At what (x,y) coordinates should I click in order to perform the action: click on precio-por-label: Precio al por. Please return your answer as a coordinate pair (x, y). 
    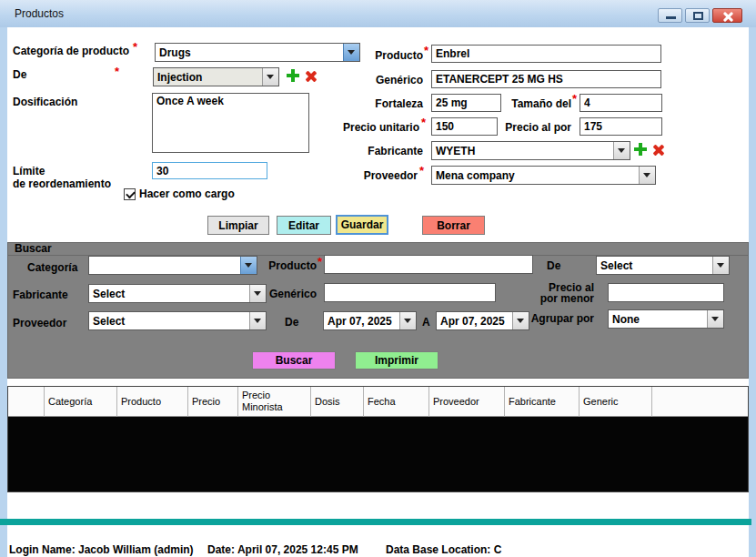
    Looking at the image, I should click on (539, 127).